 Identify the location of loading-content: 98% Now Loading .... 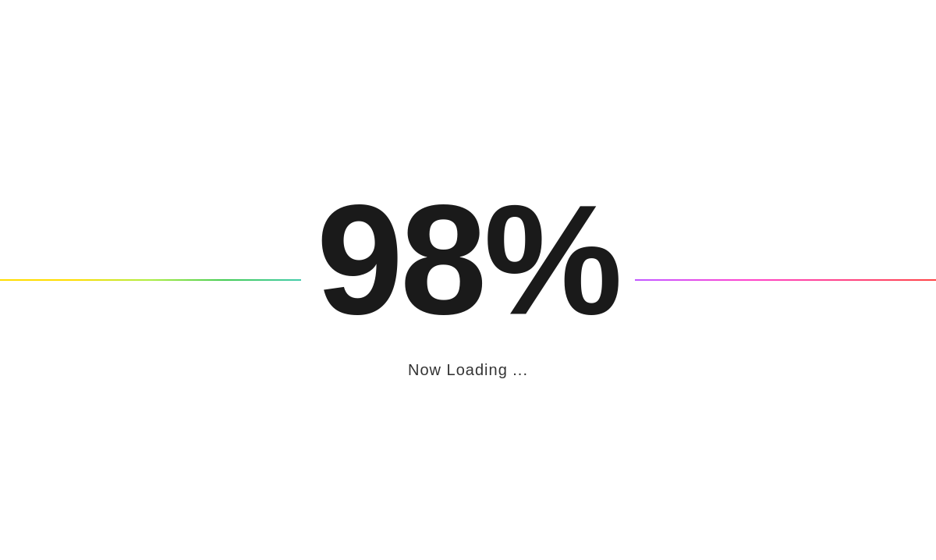
(468, 281).